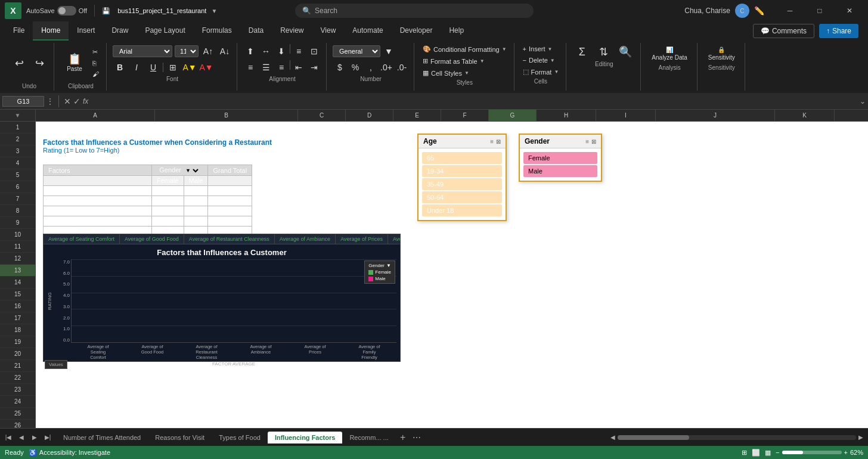 Image resolution: width=868 pixels, height=459 pixels. I want to click on sheet-tab-times-attended: Number of Times Attended, so click(102, 438).